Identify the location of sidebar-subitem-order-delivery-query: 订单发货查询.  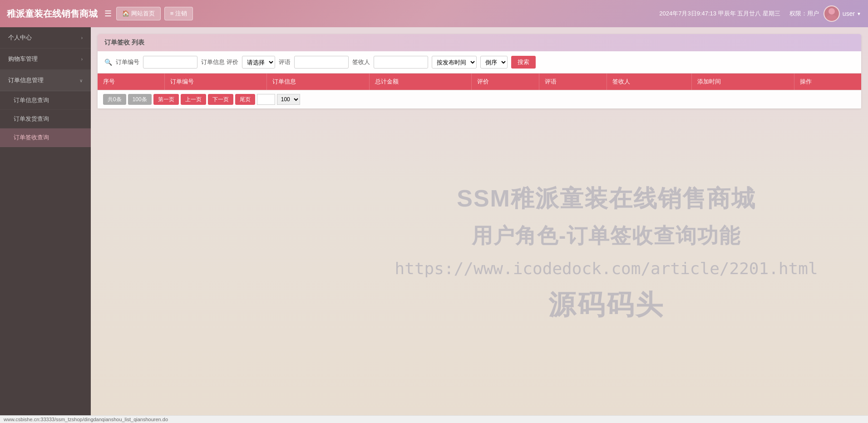
(45, 119).